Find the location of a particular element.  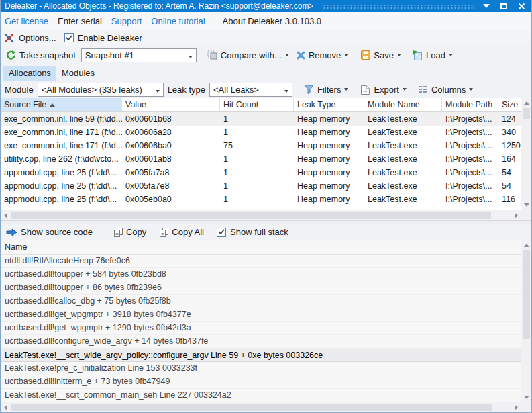

enable-deleaker-checkbox is located at coordinates (69, 38).